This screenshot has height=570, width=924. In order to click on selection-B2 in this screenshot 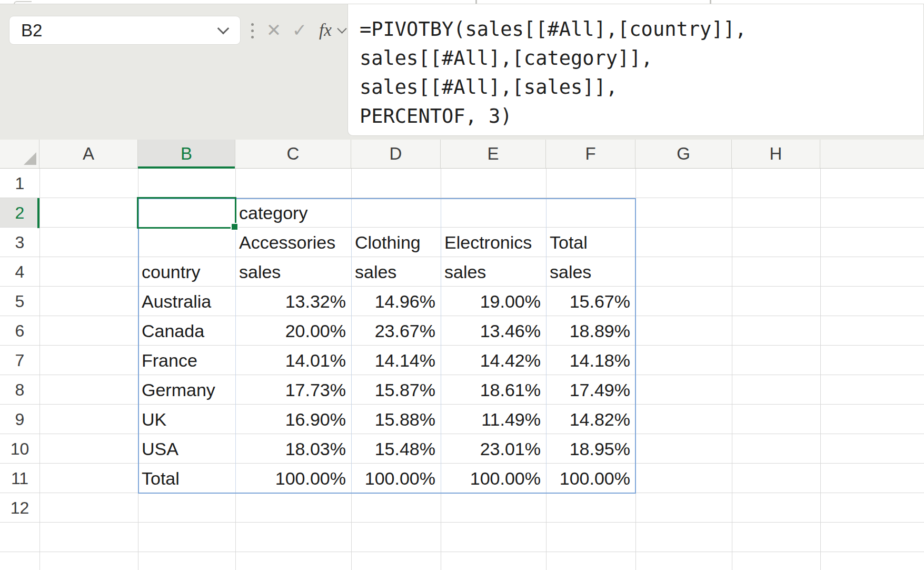, I will do `click(186, 213)`.